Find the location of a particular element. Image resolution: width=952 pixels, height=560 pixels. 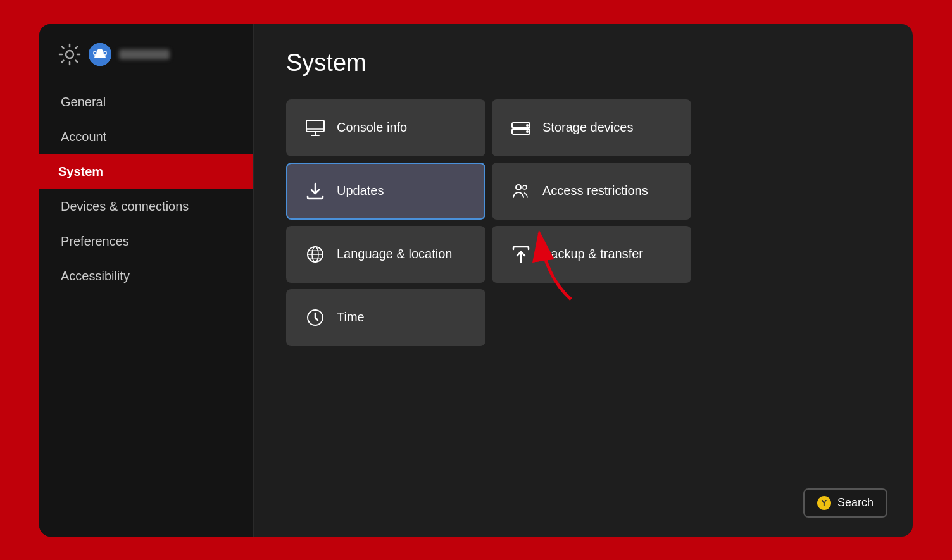

backup-transfer-label: Backup & transfer is located at coordinates (592, 254).